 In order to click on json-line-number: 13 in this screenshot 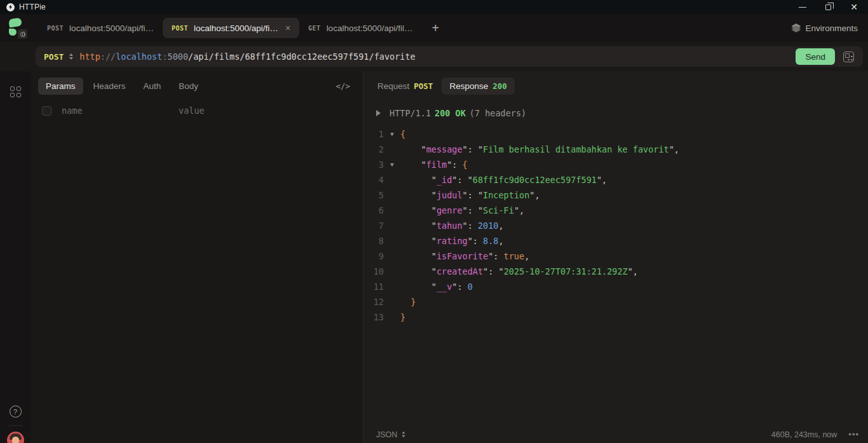, I will do `click(374, 317)`.